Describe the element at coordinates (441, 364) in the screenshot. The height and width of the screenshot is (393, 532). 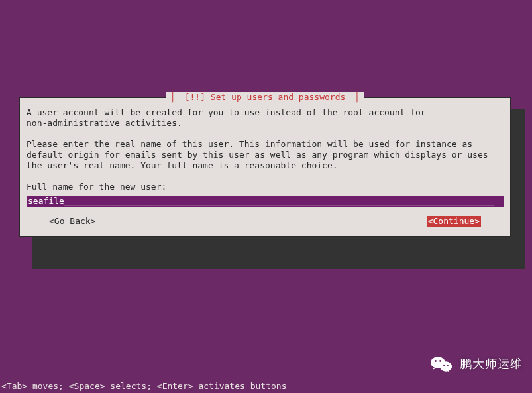
I see `wechat-icon` at that location.